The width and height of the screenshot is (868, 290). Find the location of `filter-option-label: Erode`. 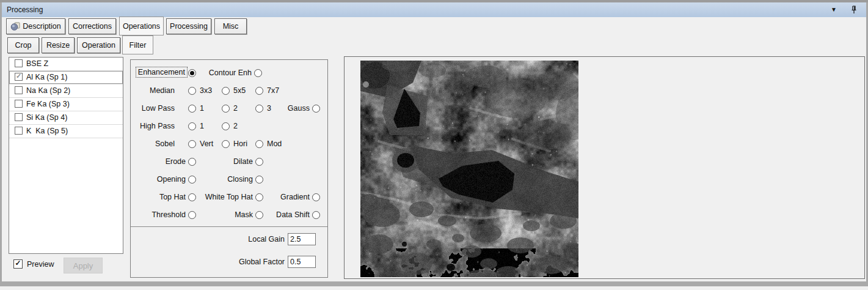

filter-option-label: Erode is located at coordinates (176, 162).